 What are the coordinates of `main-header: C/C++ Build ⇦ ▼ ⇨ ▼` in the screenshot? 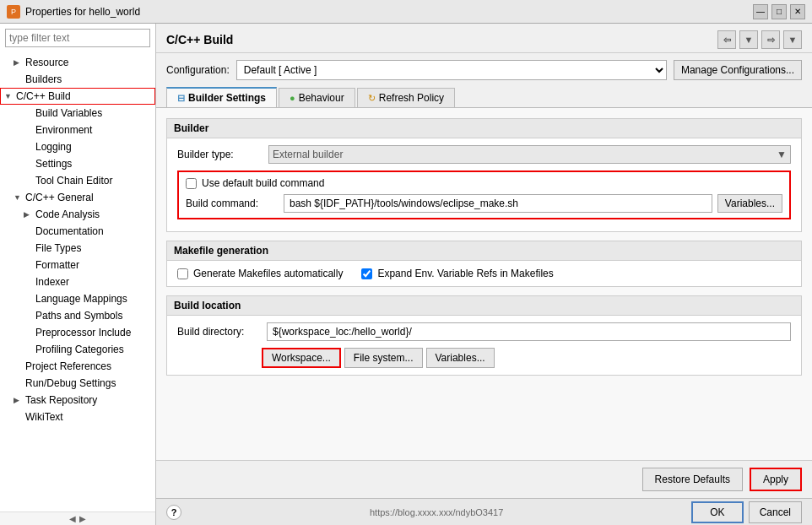 It's located at (484, 39).